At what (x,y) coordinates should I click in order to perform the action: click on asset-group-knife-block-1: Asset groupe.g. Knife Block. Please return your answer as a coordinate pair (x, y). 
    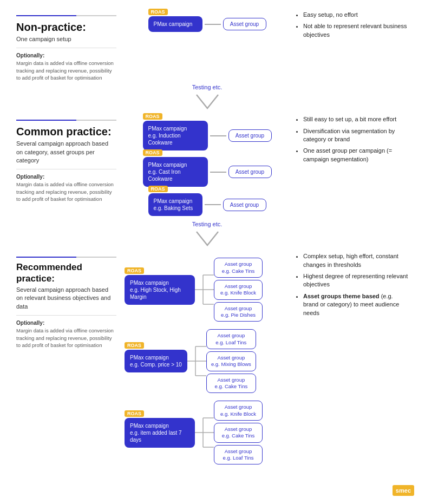
    Looking at the image, I should click on (238, 290).